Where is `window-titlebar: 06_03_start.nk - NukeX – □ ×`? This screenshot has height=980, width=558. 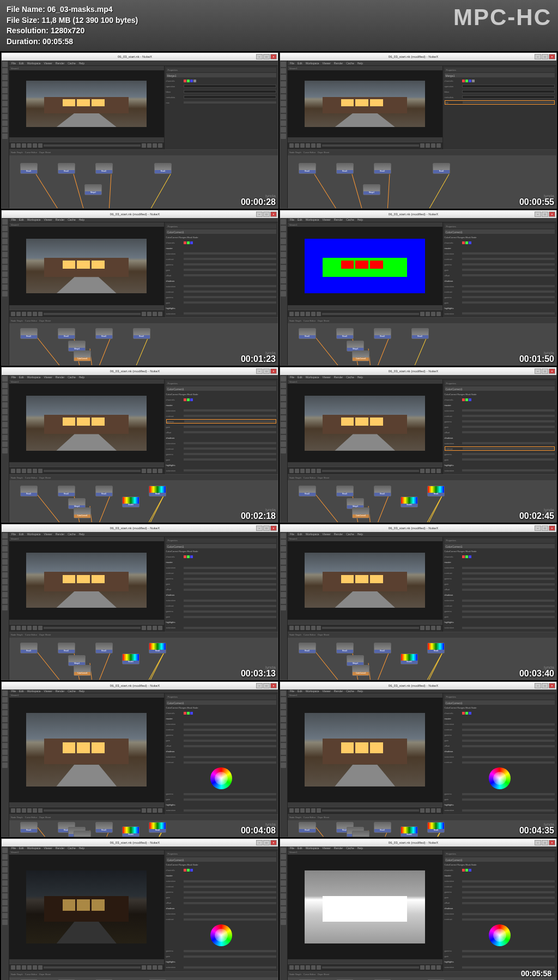 window-titlebar: 06_03_start.nk - NukeX – □ × is located at coordinates (140, 57).